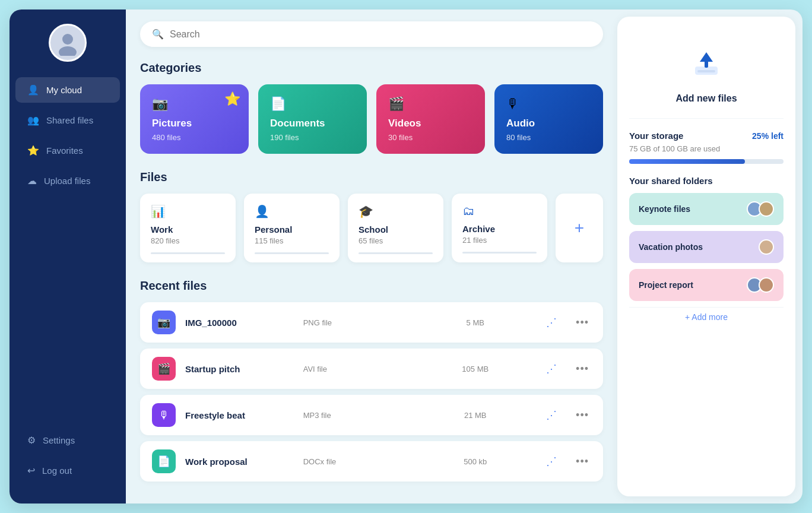 This screenshot has height=513, width=812. What do you see at coordinates (372, 415) in the screenshot?
I see `recent-item-freestyle: 🎙 Freestyle beat MP3 file 21 MB ⋰ •••` at bounding box center [372, 415].